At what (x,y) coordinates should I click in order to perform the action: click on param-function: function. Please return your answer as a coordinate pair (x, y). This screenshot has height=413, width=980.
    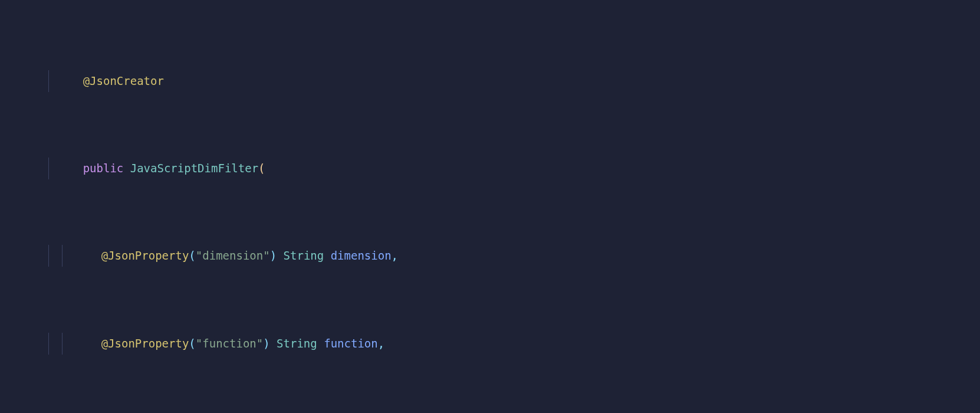
    Looking at the image, I should click on (351, 343).